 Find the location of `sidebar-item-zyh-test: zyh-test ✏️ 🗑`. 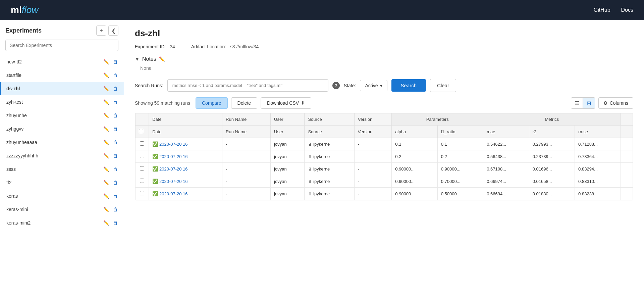

sidebar-item-zyh-test: zyh-test ✏️ 🗑 is located at coordinates (62, 102).